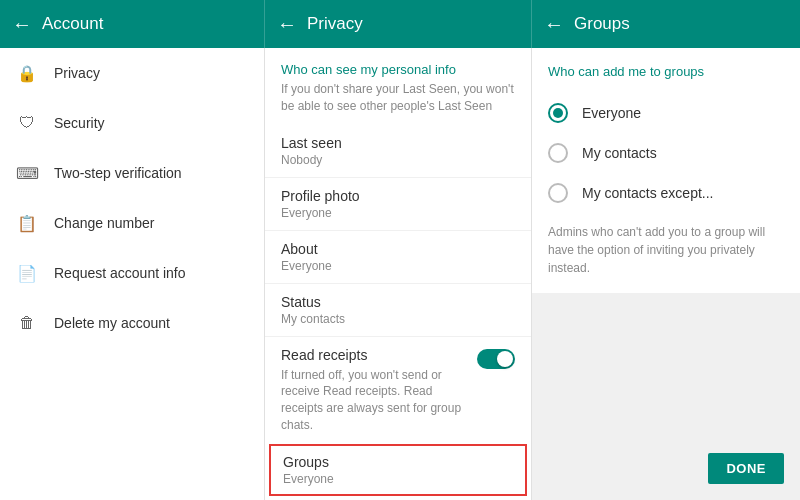 This screenshot has width=800, height=500. I want to click on account-back-button: ←, so click(22, 24).